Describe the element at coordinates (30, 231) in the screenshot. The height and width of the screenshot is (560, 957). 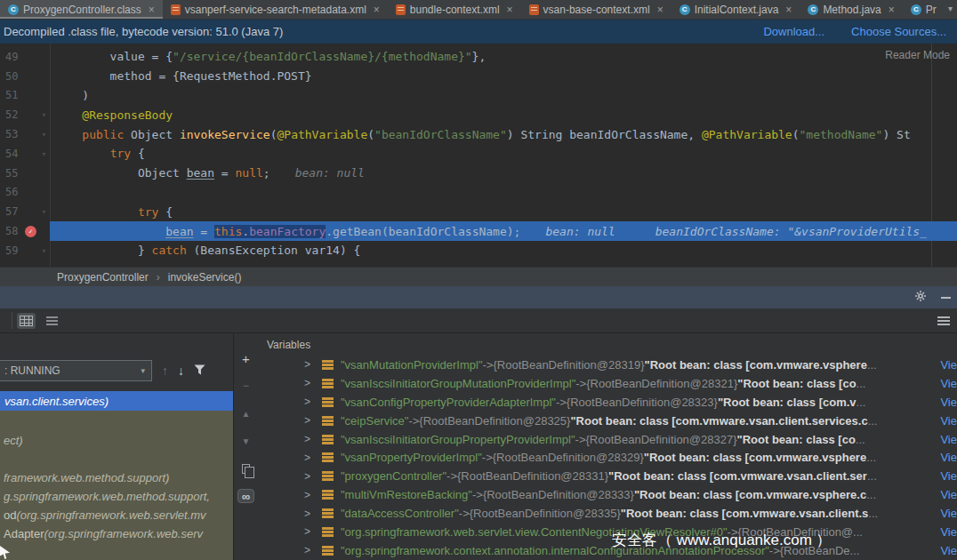
I see `breakpoint-icon: ✓` at that location.